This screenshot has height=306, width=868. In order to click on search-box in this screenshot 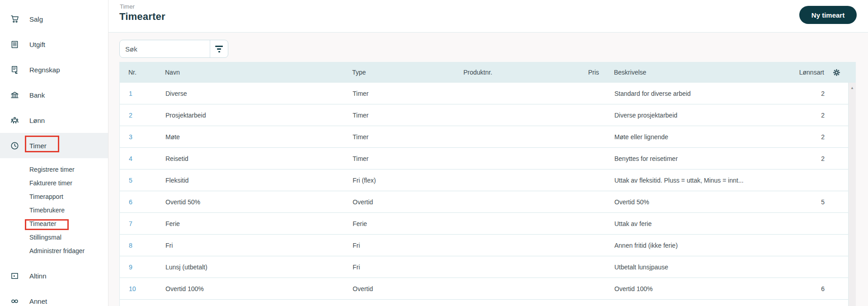, I will do `click(174, 49)`.